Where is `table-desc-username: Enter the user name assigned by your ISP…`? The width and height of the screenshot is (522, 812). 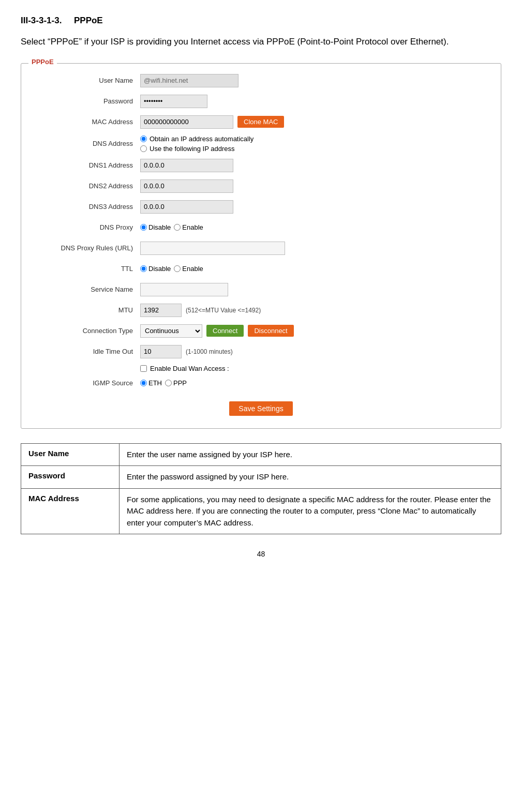 table-desc-username: Enter the user name assigned by your ISP… is located at coordinates (310, 455).